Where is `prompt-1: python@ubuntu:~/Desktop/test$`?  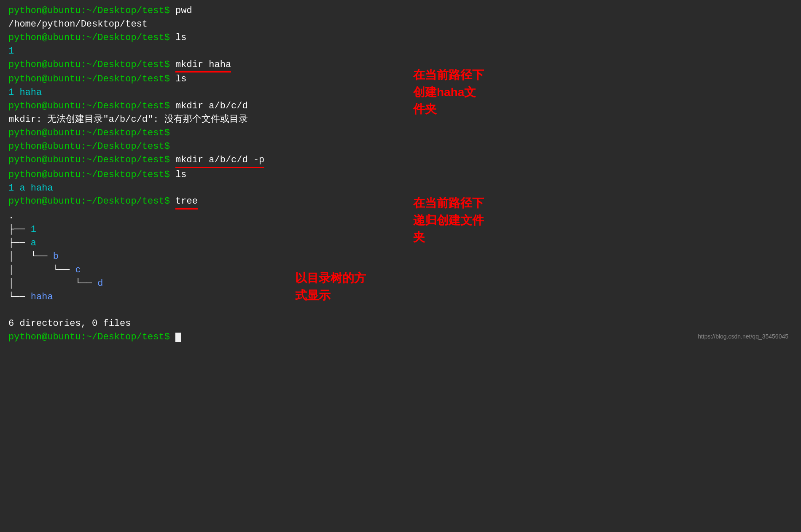
prompt-1: python@ubuntu:~/Desktop/test$ is located at coordinates (89, 11).